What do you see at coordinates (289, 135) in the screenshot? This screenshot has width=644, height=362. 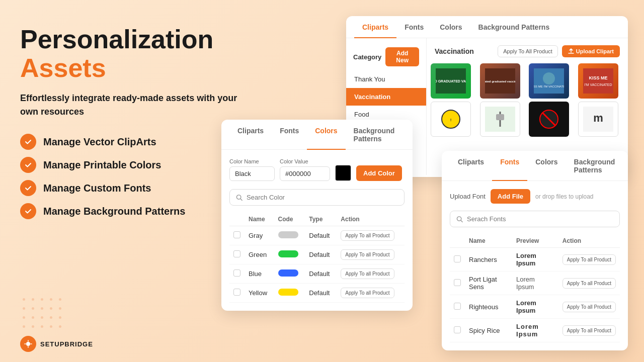 I see `colors-tab-fonts: Fonts` at bounding box center [289, 135].